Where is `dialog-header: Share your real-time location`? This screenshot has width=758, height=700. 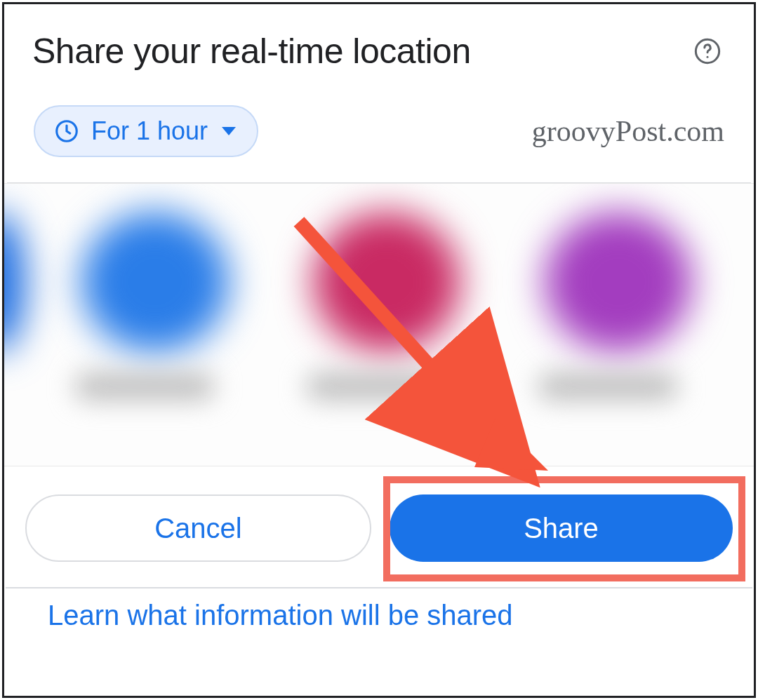 dialog-header: Share your real-time location is located at coordinates (379, 48).